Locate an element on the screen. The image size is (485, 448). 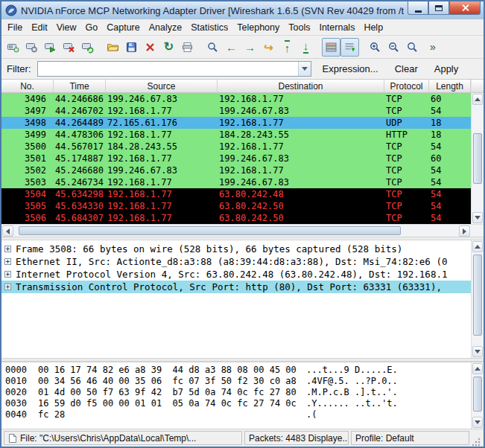
menu-help: Help is located at coordinates (373, 28).